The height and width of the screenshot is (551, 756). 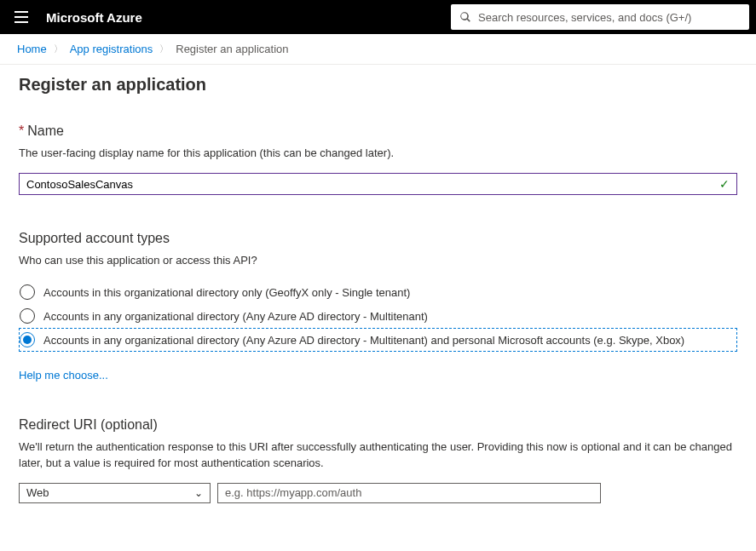 What do you see at coordinates (378, 261) in the screenshot?
I see `account-types-desc: Who can use this application or access t…` at bounding box center [378, 261].